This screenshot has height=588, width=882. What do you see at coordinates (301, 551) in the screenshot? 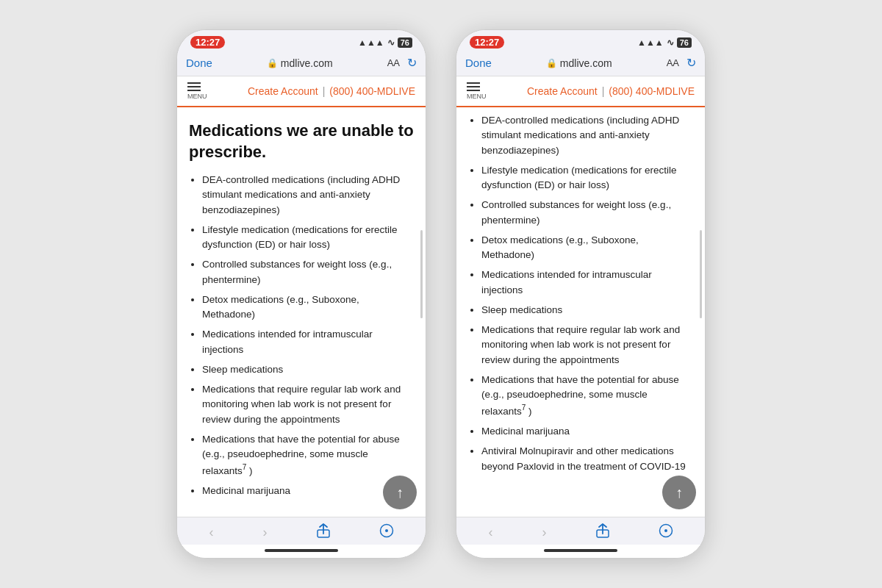
I see `home-indicator-left` at bounding box center [301, 551].